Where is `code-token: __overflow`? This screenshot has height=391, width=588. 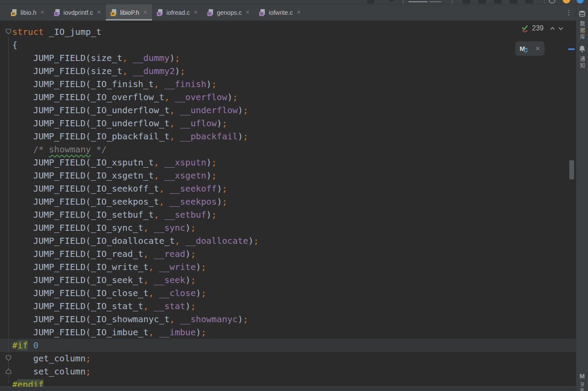
code-token: __overflow is located at coordinates (198, 97).